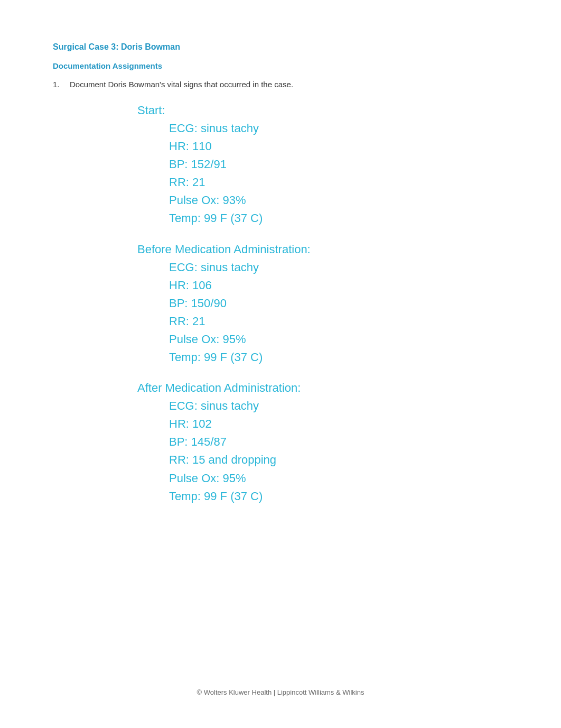 The width and height of the screenshot is (561, 728). What do you see at coordinates (280, 693) in the screenshot?
I see `footer-text: © Wolters Kluwer Health | Lippincott Wil…` at bounding box center [280, 693].